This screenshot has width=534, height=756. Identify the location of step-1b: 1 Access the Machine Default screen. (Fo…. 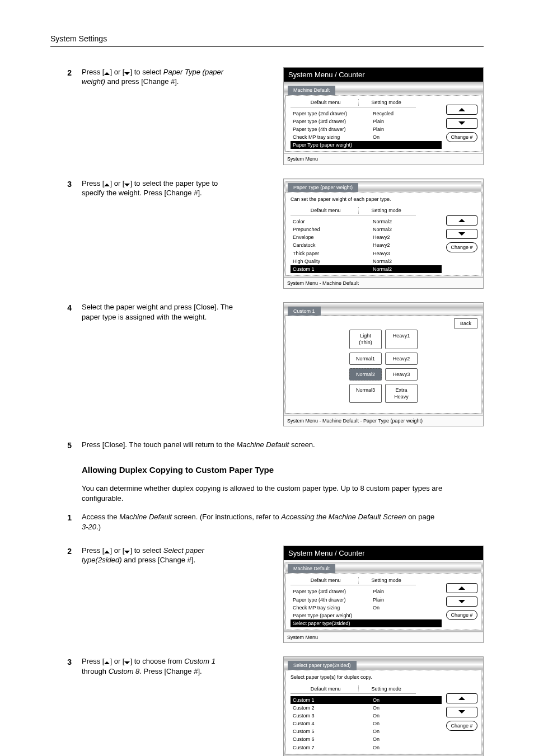
(267, 522).